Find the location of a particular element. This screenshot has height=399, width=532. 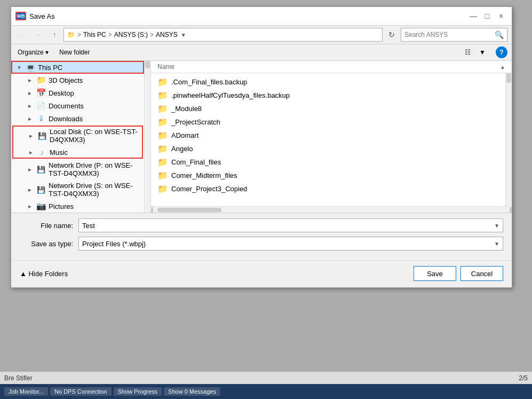

breadcrumb-dropdown-icon: ▼ is located at coordinates (184, 35).